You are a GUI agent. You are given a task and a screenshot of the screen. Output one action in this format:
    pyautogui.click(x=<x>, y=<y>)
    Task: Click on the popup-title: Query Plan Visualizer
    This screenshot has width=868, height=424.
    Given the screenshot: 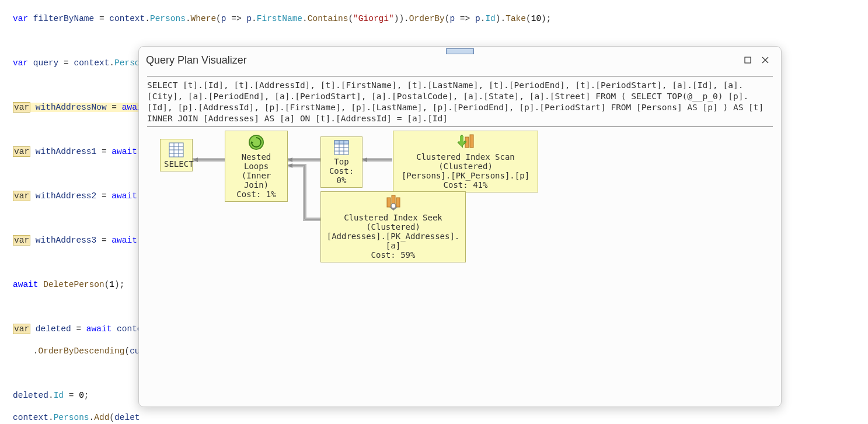 What is the action you would take?
    pyautogui.click(x=442, y=61)
    